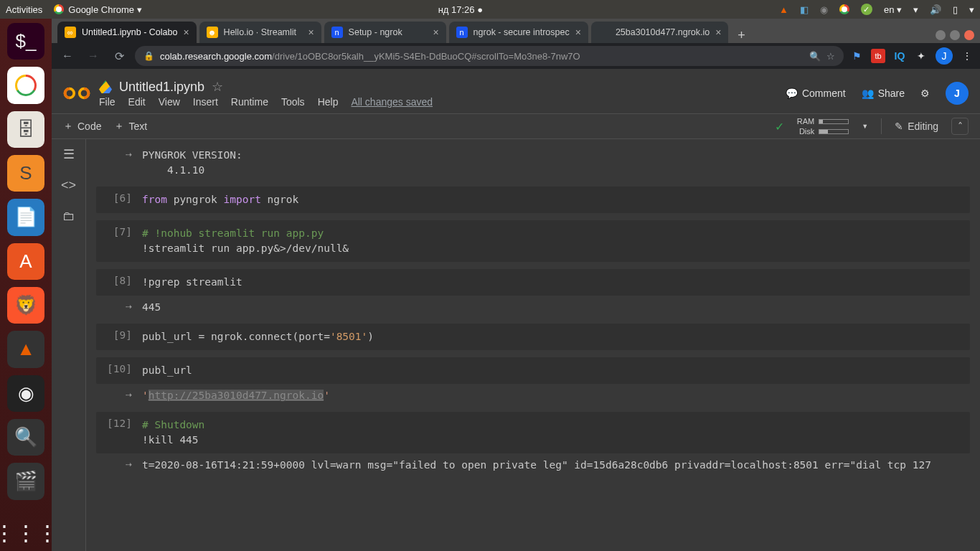 The height and width of the screenshot is (551, 980). What do you see at coordinates (533, 199) in the screenshot?
I see `cell-6: [6] from pyngrok import ngrok` at bounding box center [533, 199].